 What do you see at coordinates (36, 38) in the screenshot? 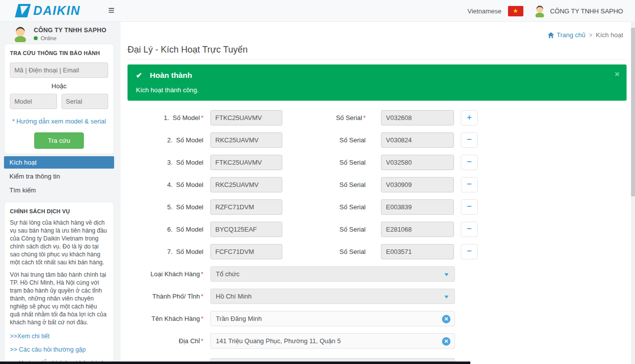
I see `online-status-dot` at bounding box center [36, 38].